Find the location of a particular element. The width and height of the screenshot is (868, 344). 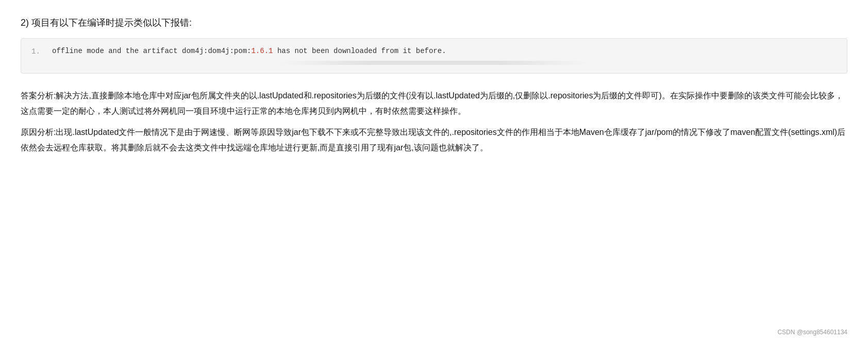

body-paragraph-2: 原因分析:出现.lastUpdated文件一般情况下是由于网速慢、断网等原因导致… is located at coordinates (434, 140).